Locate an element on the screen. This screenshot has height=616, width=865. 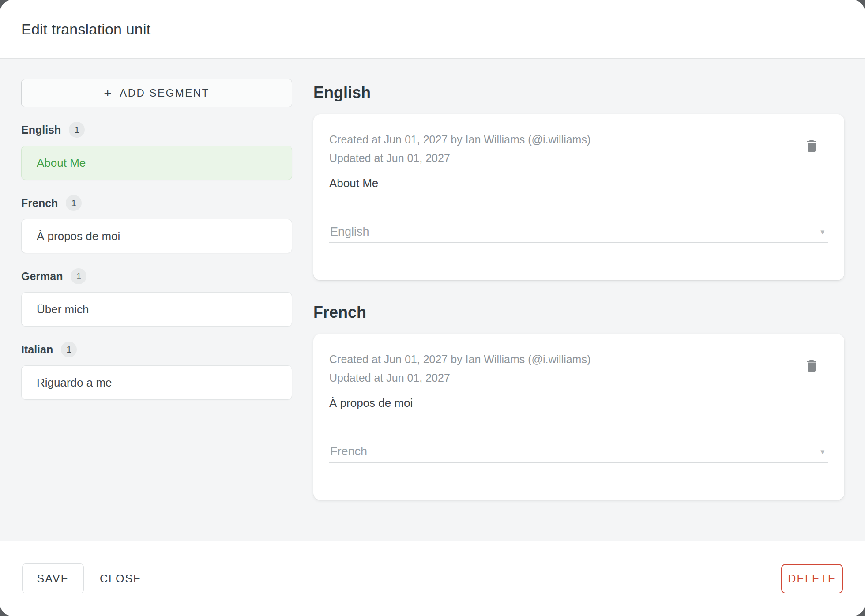
segment-value-text: À propos de moi is located at coordinates (579, 403).